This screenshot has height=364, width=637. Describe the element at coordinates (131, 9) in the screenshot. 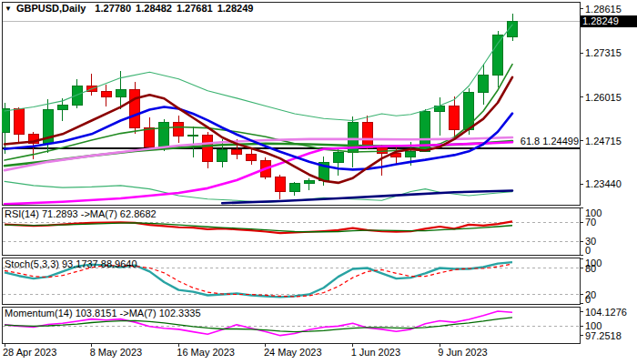

I see `chart-header: ▼GBPUSD,Daily1.277801.284821.276811.2824…` at that location.